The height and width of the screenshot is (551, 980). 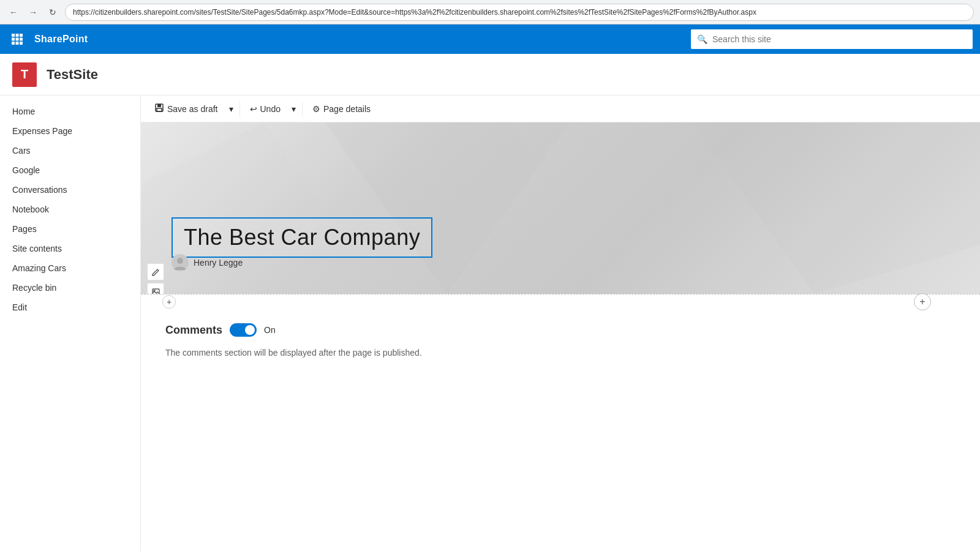 I want to click on sidebar-item-label: Pages, so click(x=24, y=229).